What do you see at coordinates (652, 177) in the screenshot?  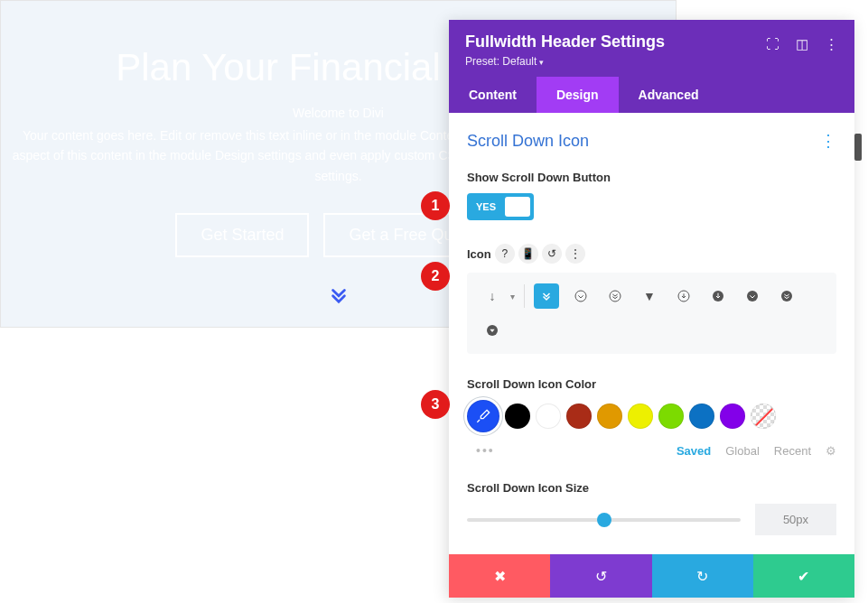 I see `show-scroll-label: Show Scroll Down Button` at bounding box center [652, 177].